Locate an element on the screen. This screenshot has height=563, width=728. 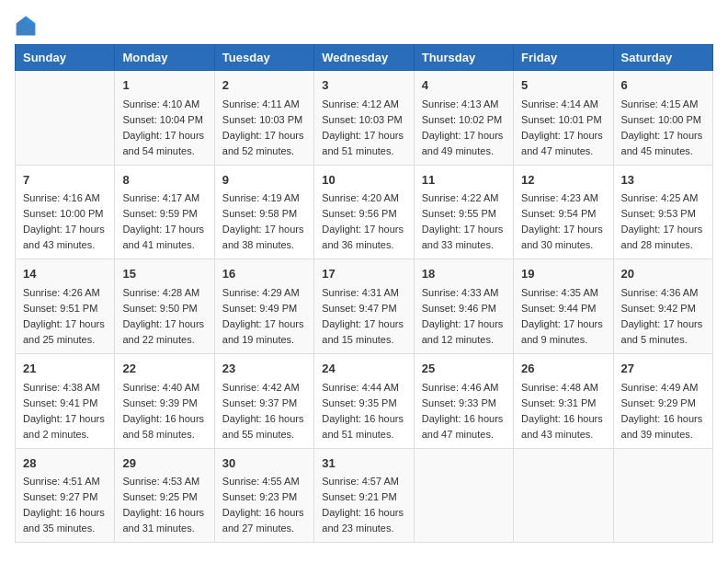
day-number: 9 is located at coordinates (265, 180).